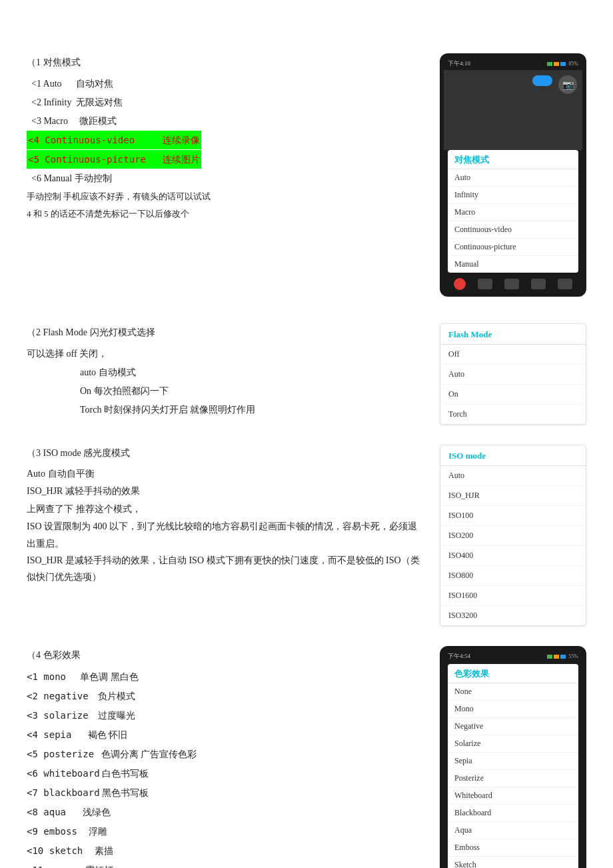 This screenshot has width=613, height=868. What do you see at coordinates (513, 744) in the screenshot?
I see `color-solarize-item: Solarize` at bounding box center [513, 744].